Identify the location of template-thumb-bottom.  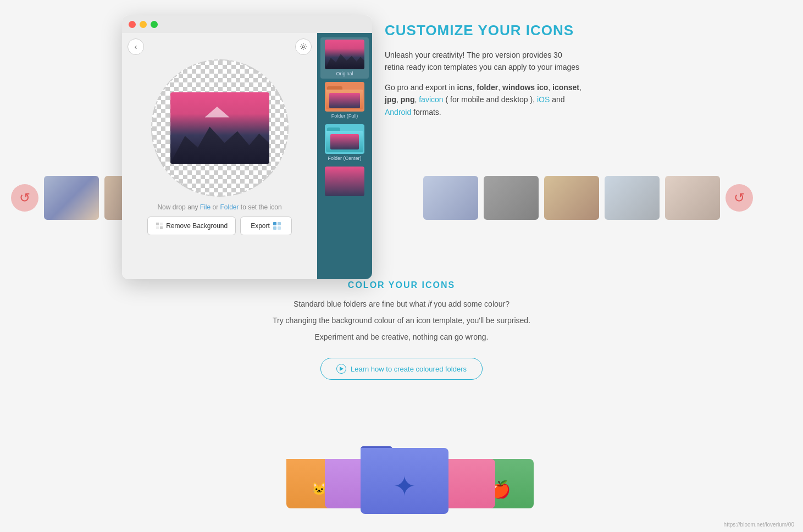
(345, 181).